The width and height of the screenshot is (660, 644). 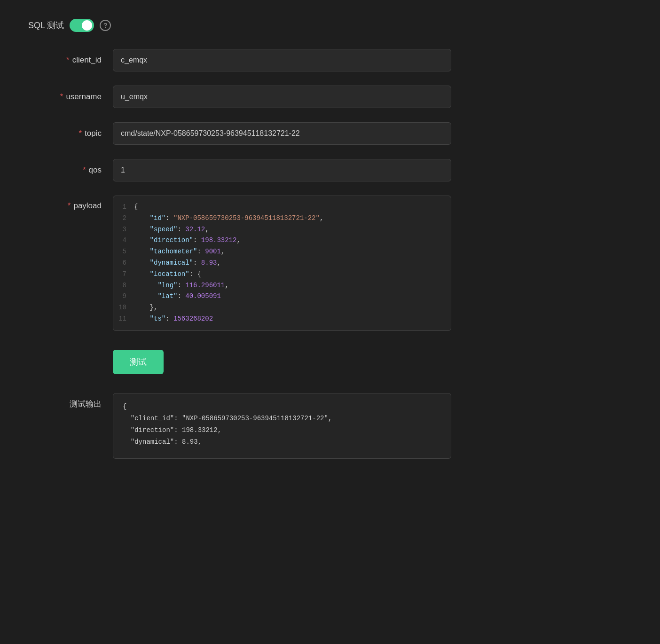 I want to click on qos-label: *qos, so click(x=71, y=170).